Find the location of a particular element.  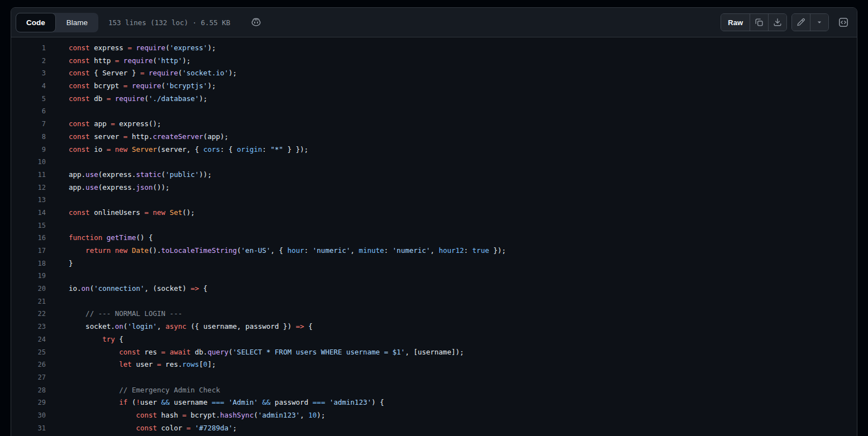

line-number: 29 is located at coordinates (28, 403).